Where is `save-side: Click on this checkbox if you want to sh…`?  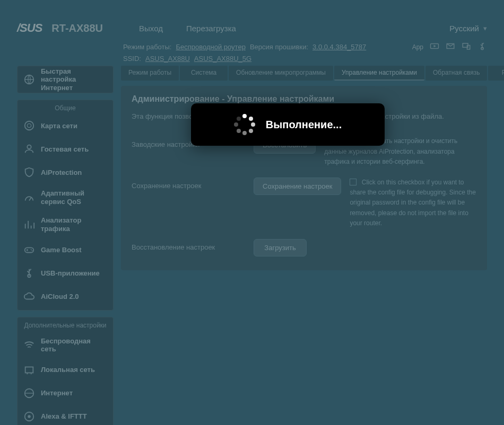 save-side: Click on this checkbox if you want to sh… is located at coordinates (413, 203).